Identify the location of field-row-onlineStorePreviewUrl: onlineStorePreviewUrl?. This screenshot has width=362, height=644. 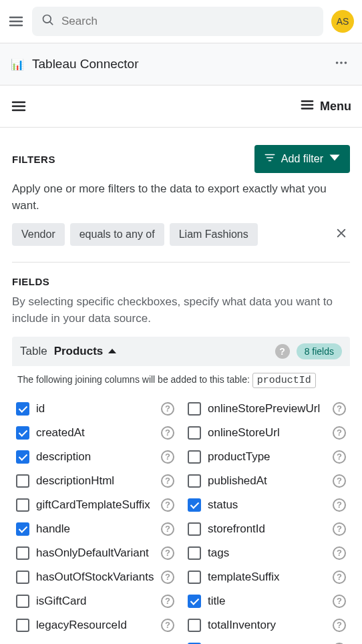
(267, 409).